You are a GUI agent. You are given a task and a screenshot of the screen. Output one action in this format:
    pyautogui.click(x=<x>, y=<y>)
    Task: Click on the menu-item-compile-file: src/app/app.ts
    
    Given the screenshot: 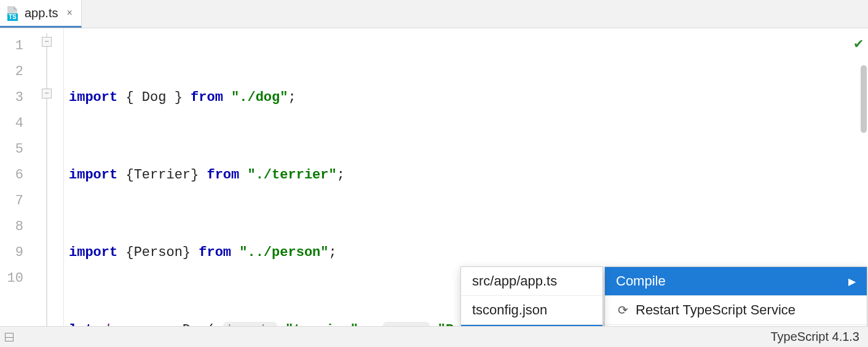 What is the action you would take?
    pyautogui.click(x=532, y=282)
    